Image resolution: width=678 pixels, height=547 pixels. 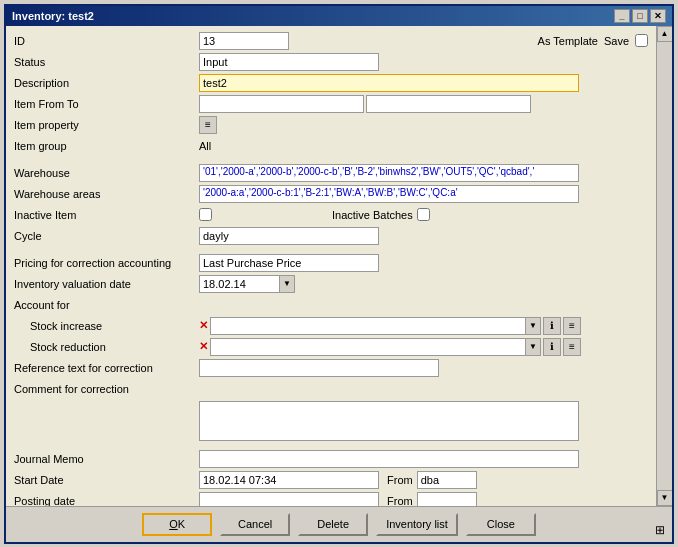 What do you see at coordinates (533, 326) in the screenshot?
I see `stock-increase-dropdown-btn: ▼` at bounding box center [533, 326].